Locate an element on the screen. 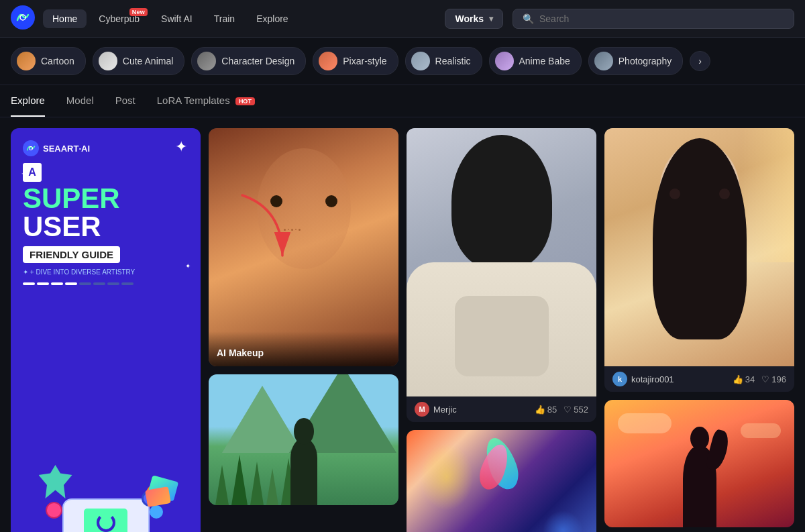 Image resolution: width=805 pixels, height=532 pixels. card-stats-japanese: 👍 34 ♡ 196 is located at coordinates (759, 380).